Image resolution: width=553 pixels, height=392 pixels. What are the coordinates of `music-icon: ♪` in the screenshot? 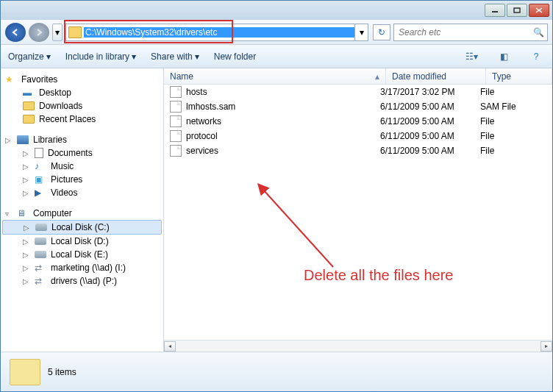 It's located at (40, 166).